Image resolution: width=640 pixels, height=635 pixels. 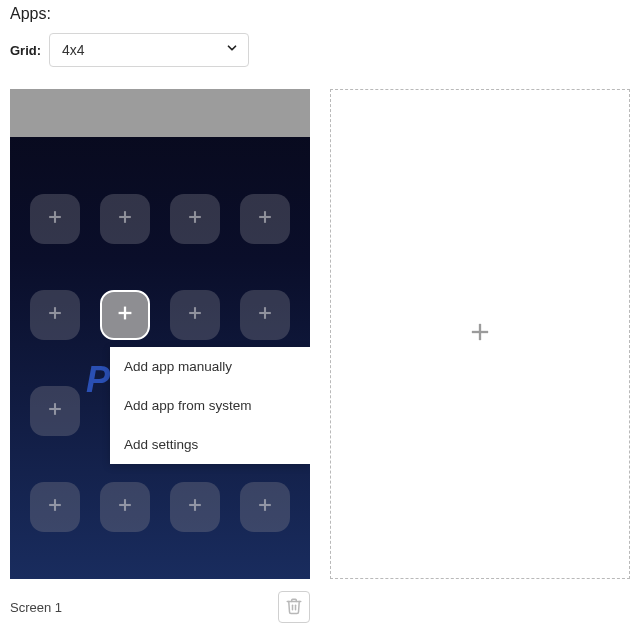 I want to click on grid-label: Grid:, so click(x=26, y=50).